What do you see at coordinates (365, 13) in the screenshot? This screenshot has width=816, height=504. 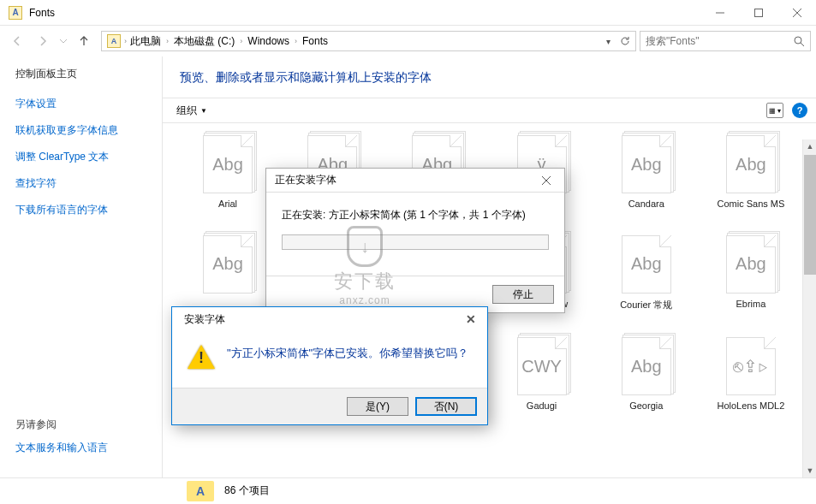 I see `window-title: Fonts` at bounding box center [365, 13].